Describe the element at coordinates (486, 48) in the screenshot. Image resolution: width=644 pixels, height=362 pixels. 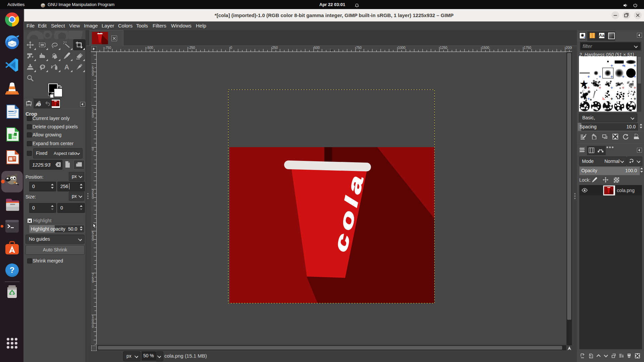
I see `svg-text: 1500` at that location.